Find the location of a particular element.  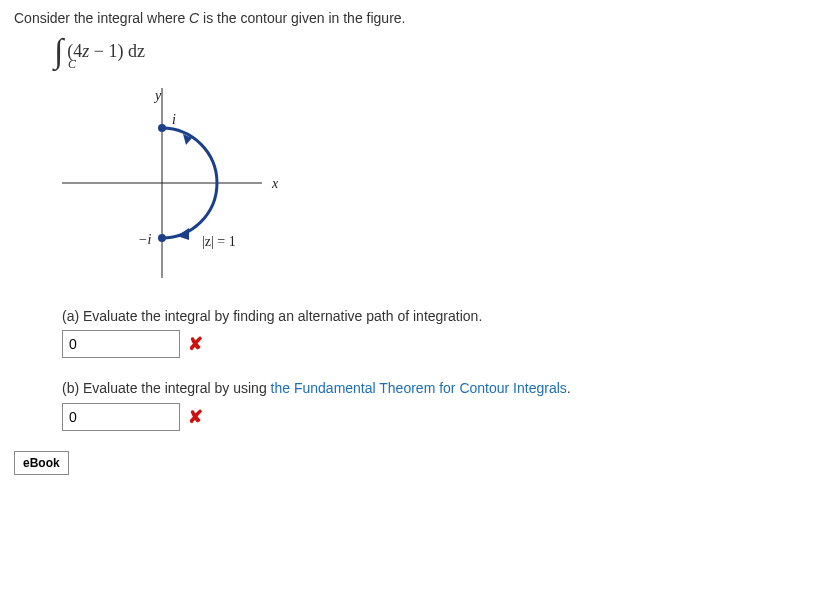

modulus-label: |z| = 1 is located at coordinates (219, 242).